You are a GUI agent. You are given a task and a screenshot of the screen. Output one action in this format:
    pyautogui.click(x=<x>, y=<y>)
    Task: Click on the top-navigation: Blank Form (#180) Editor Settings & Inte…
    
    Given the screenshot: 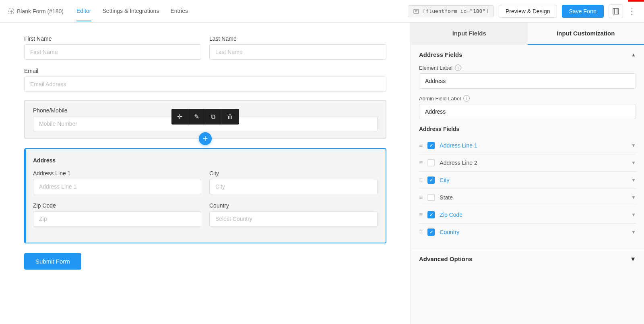 What is the action you would take?
    pyautogui.click(x=322, y=11)
    